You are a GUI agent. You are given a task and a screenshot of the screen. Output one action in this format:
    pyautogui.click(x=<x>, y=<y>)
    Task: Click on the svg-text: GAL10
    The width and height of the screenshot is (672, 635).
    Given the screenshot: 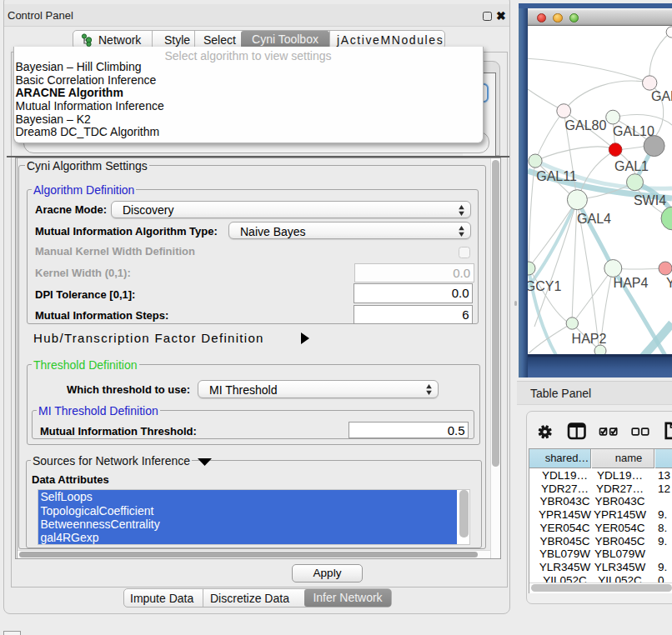 What is the action you would take?
    pyautogui.click(x=634, y=132)
    